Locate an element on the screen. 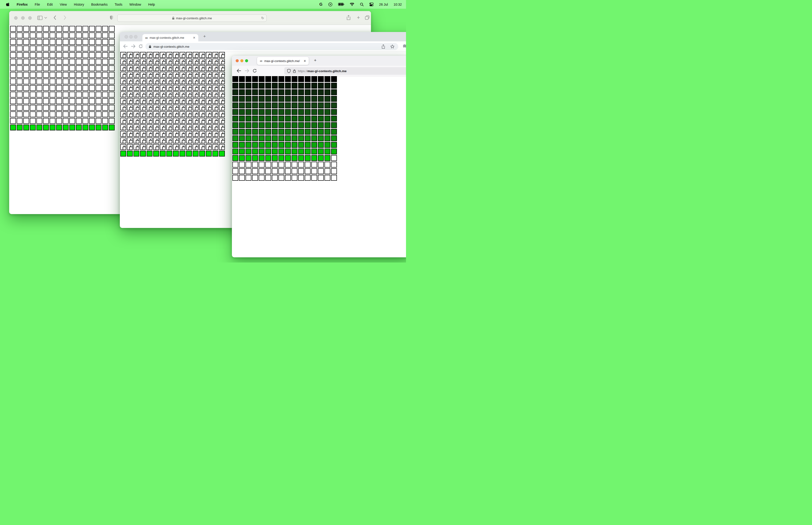 The width and height of the screenshot is (812, 525). chevron-down-icon is located at coordinates (46, 18).